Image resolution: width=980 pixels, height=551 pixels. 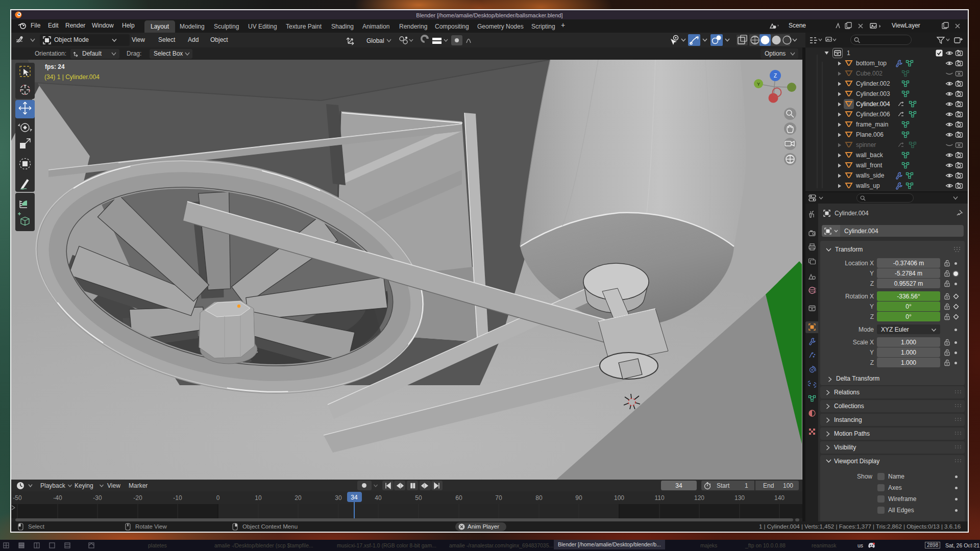 What do you see at coordinates (51, 54) in the screenshot?
I see `svg-text: Orientation:` at bounding box center [51, 54].